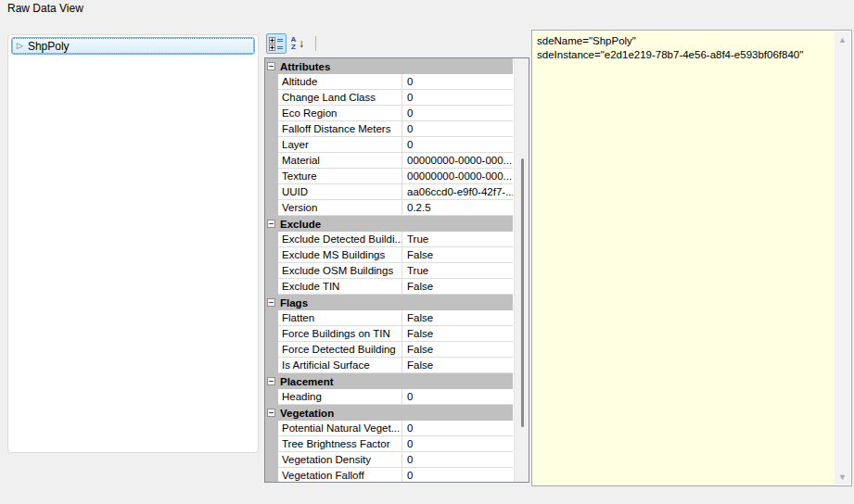  What do you see at coordinates (389, 397) in the screenshot?
I see `property-row: Heading0` at bounding box center [389, 397].